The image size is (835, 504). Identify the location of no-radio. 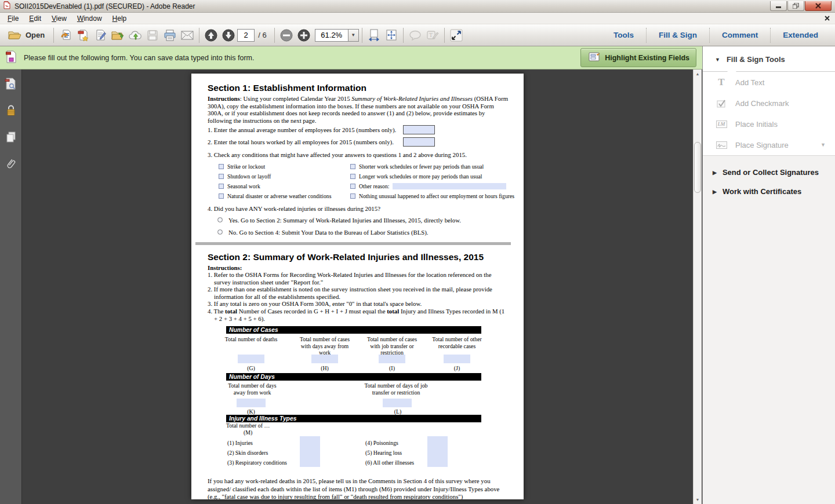
(220, 232).